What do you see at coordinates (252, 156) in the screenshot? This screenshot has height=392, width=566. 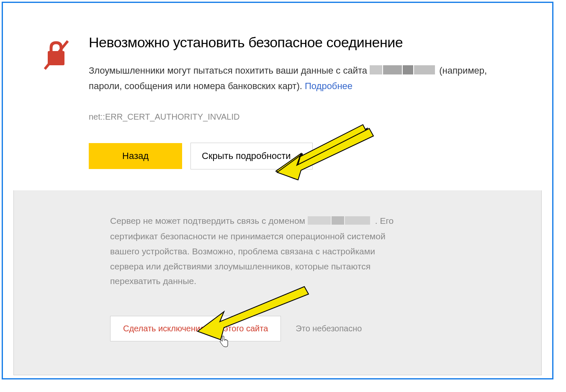 I see `hide-details-button: Скрыть подробности ▲` at bounding box center [252, 156].